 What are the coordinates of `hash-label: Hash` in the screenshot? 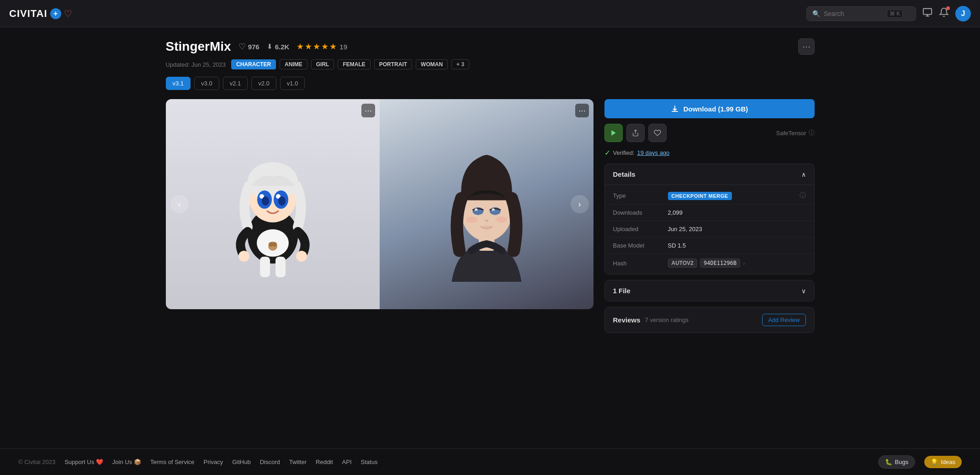 It's located at (641, 263).